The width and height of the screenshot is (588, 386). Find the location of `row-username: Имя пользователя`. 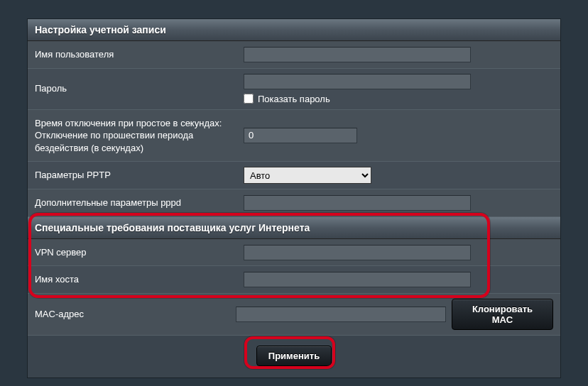

row-username: Имя пользователя is located at coordinates (294, 55).